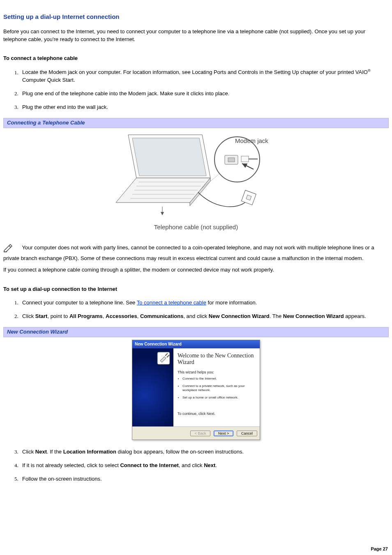 The width and height of the screenshot is (392, 555). What do you see at coordinates (276, 316) in the screenshot?
I see `step-text: . The` at bounding box center [276, 316].